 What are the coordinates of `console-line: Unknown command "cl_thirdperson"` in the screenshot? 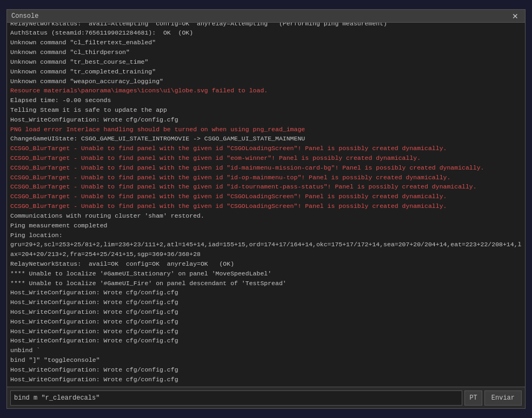 It's located at (266, 52).